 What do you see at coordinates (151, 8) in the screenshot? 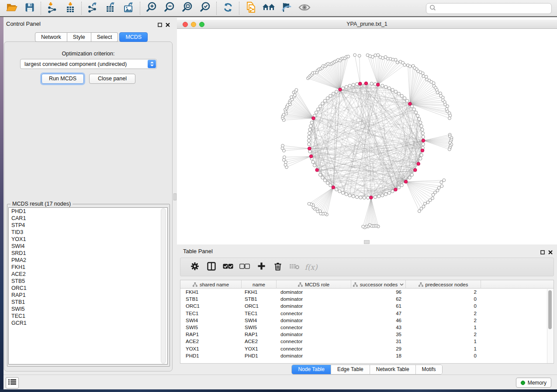
I see `zoom-in-button` at bounding box center [151, 8].